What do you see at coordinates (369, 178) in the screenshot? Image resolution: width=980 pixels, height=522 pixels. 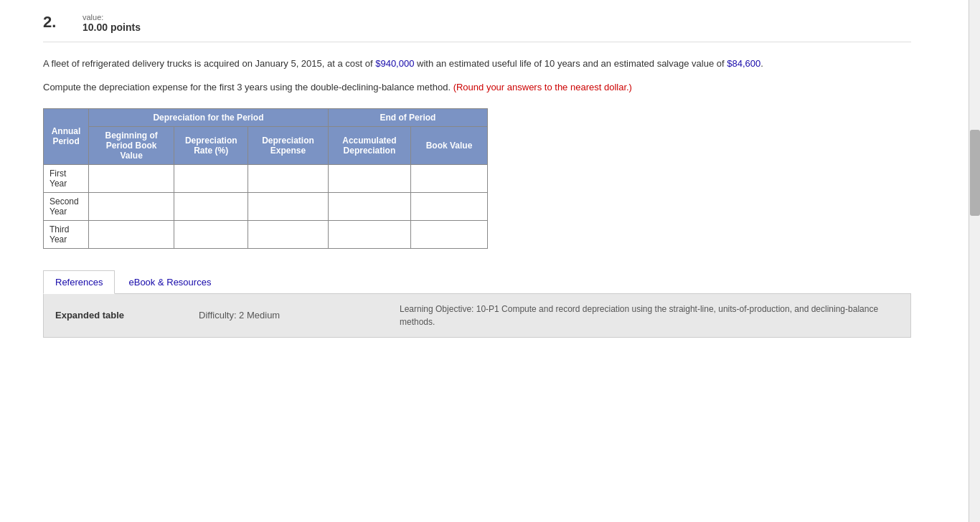 I see `row-first-accumulated` at bounding box center [369, 178].